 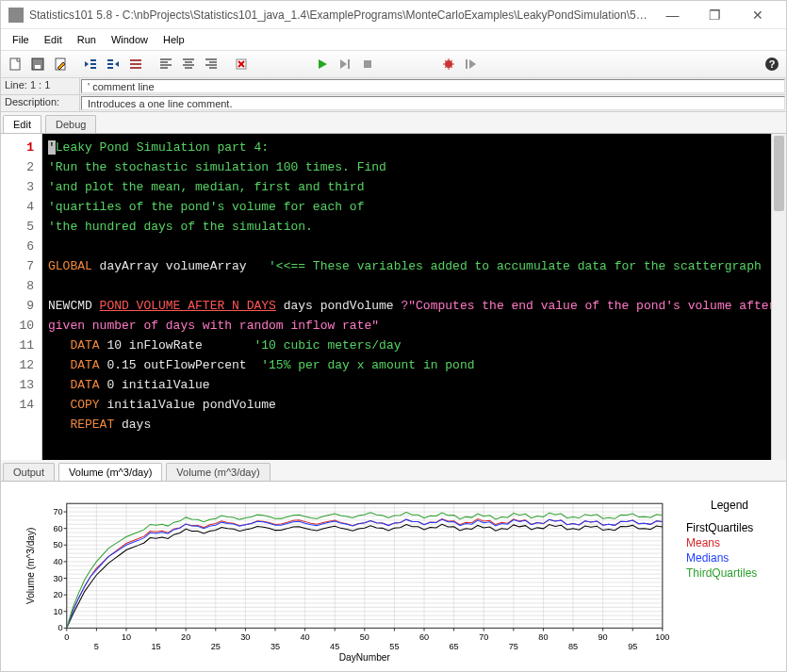 What do you see at coordinates (434, 87) in the screenshot?
I see `line-value: ' comment line` at bounding box center [434, 87].